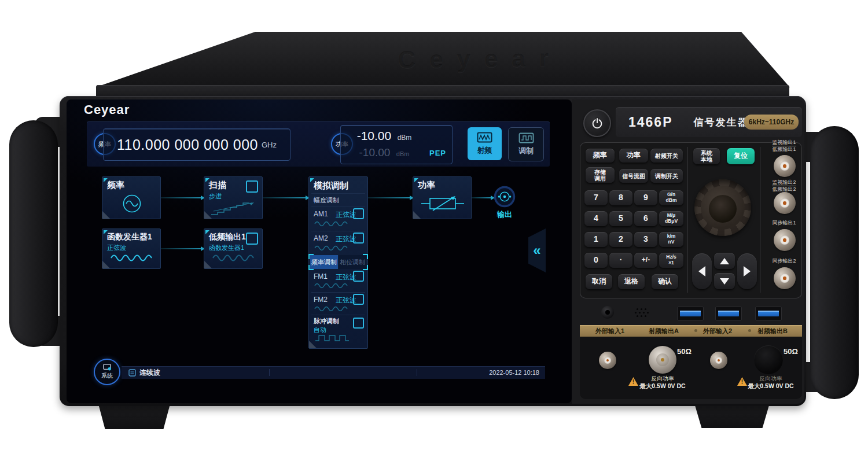 Image resolution: width=868 pixels, height=461 pixels. Describe the element at coordinates (318, 144) in the screenshot. I see `header-band: 频率 110.000 000 000 000 GHz 功率 -10.00 dBm…` at that location.